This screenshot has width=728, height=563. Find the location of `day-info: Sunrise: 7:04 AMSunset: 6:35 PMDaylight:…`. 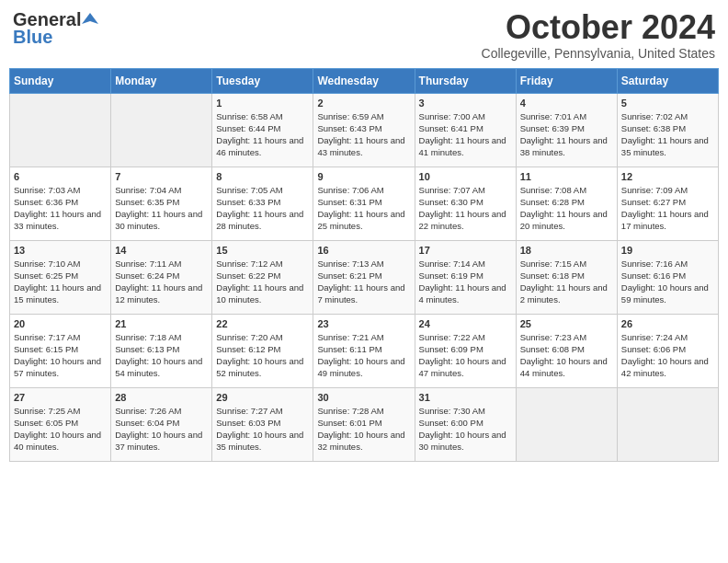

day-info: Sunrise: 7:04 AMSunset: 6:35 PMDaylight:… is located at coordinates (162, 208).